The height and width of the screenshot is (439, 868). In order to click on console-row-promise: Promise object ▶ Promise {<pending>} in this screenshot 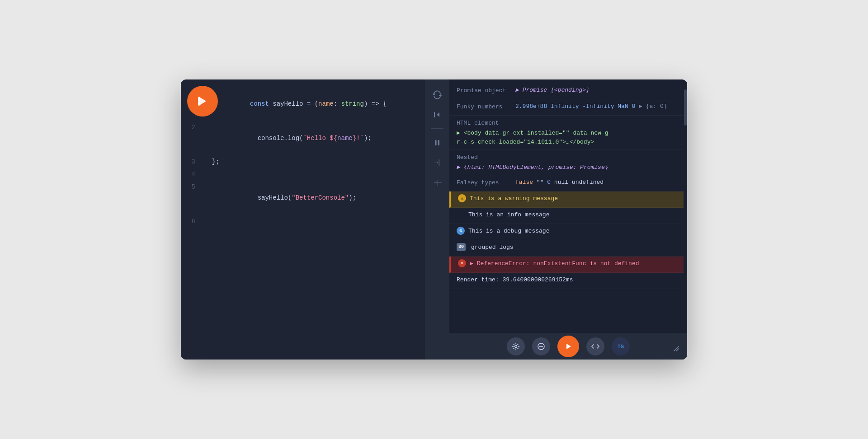, I will do `click(566, 91)`.